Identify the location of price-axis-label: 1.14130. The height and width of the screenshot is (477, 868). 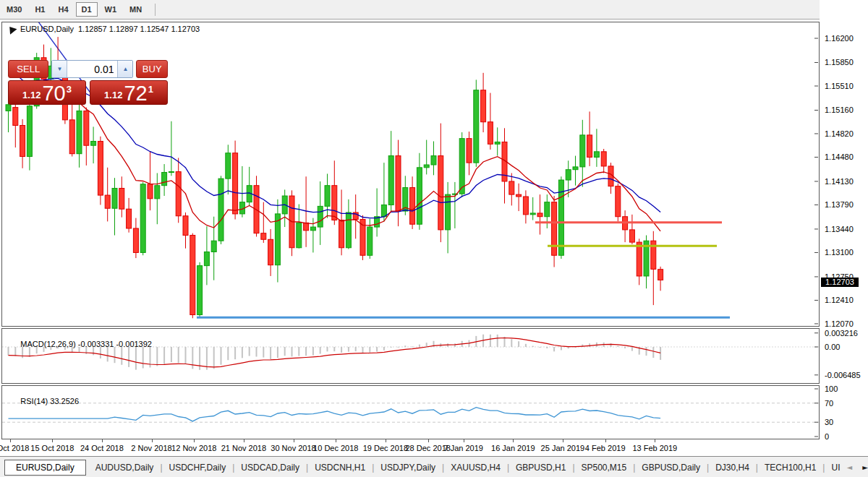
(839, 181).